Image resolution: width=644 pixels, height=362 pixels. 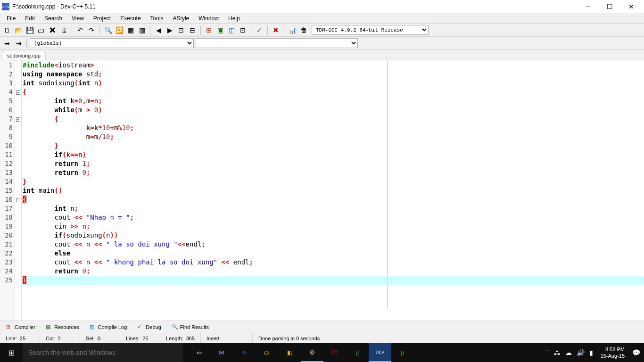 I want to click on back-icon: ◀, so click(x=158, y=30).